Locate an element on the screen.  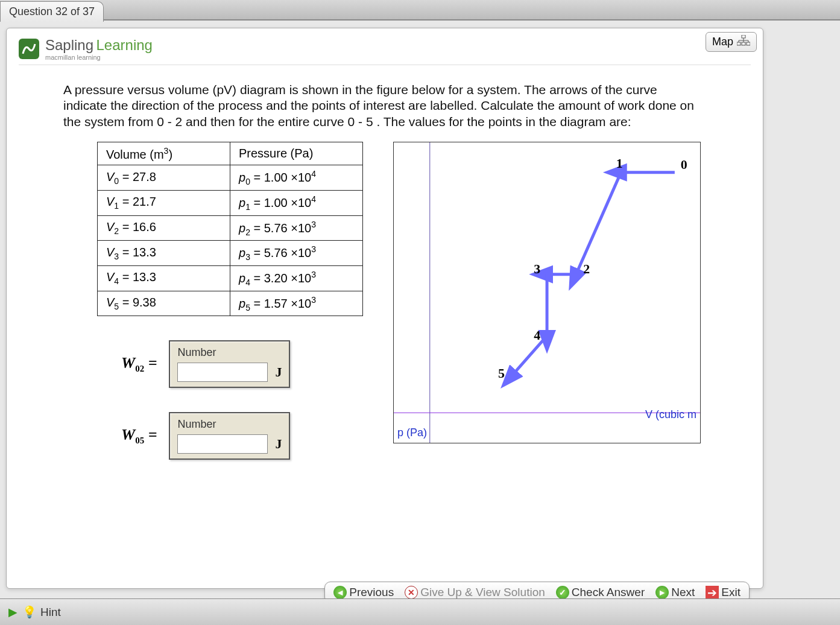
w02-row: W02 = Number J is located at coordinates (242, 364).